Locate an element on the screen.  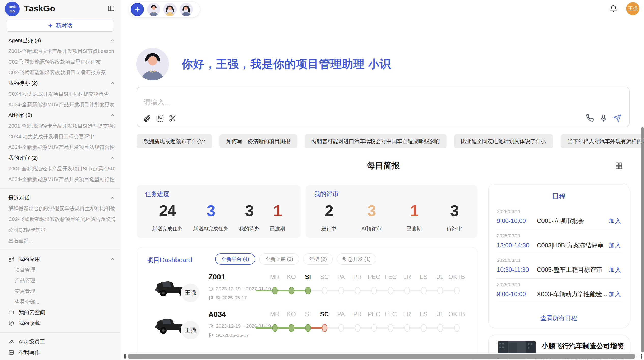
suggestion-chip: 当下年轻人对汽车外观有怎样的喜好趋势 is located at coordinates (602, 141).